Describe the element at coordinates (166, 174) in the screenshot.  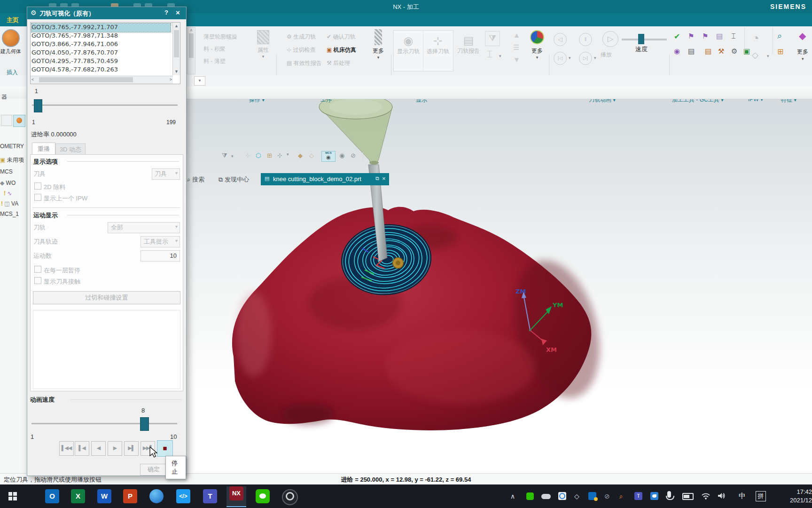
I see `tool-dropdown: 刀具▾` at that location.